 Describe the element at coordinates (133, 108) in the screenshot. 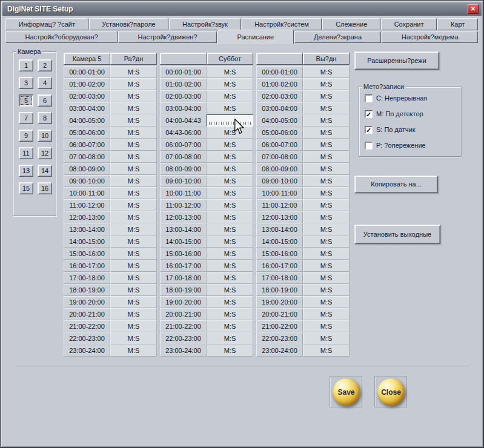

I see `schedule-value-cell-g0-r3: M:S` at that location.